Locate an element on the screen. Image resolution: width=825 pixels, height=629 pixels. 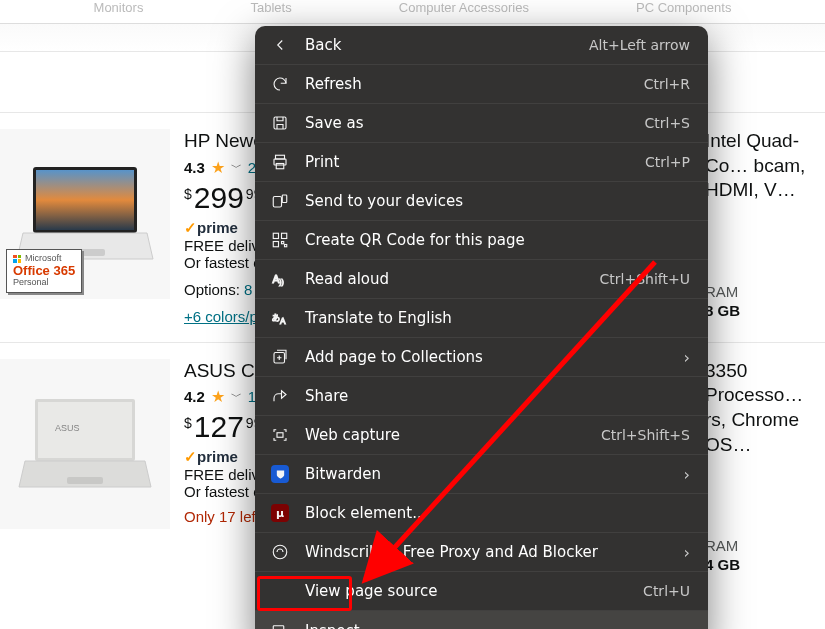
ctx-shortcut: Alt+Left arrow is located at coordinates (640, 45).